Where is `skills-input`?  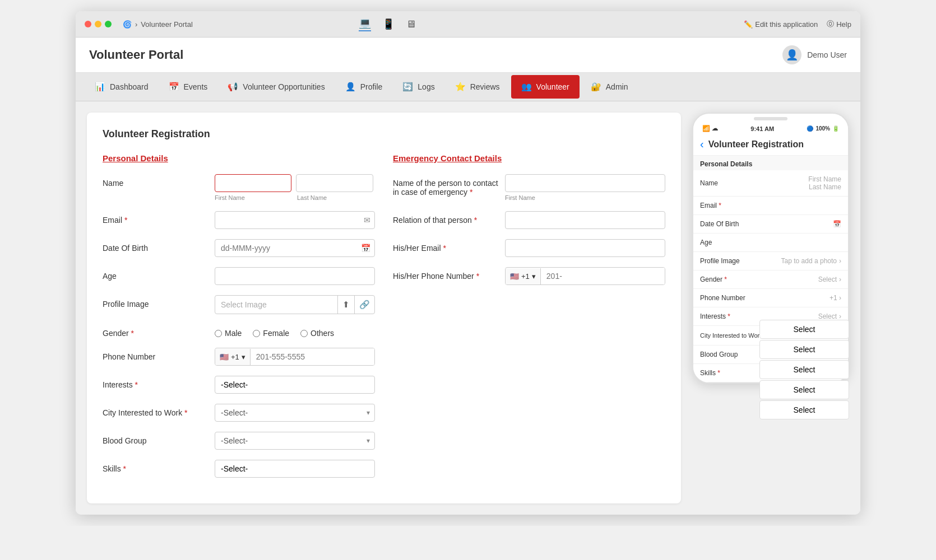 skills-input is located at coordinates (295, 469).